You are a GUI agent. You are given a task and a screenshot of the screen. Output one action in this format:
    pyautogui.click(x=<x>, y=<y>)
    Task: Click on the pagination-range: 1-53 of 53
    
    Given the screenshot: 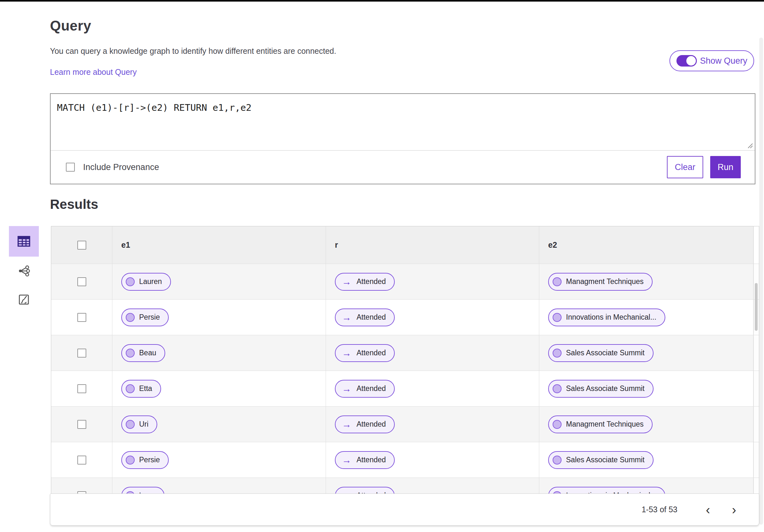 What is the action you would take?
    pyautogui.click(x=660, y=510)
    